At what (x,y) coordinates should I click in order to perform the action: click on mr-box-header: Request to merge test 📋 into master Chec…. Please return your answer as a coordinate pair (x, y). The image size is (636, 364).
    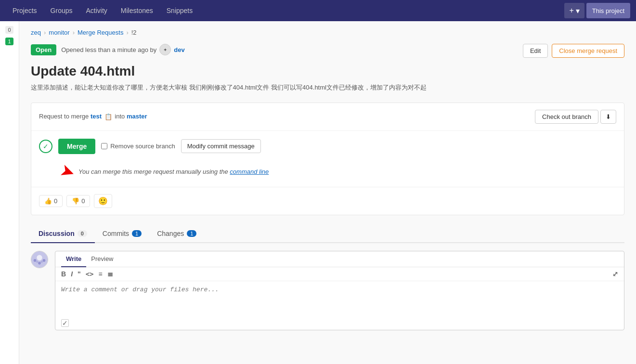
    Looking at the image, I should click on (327, 117).